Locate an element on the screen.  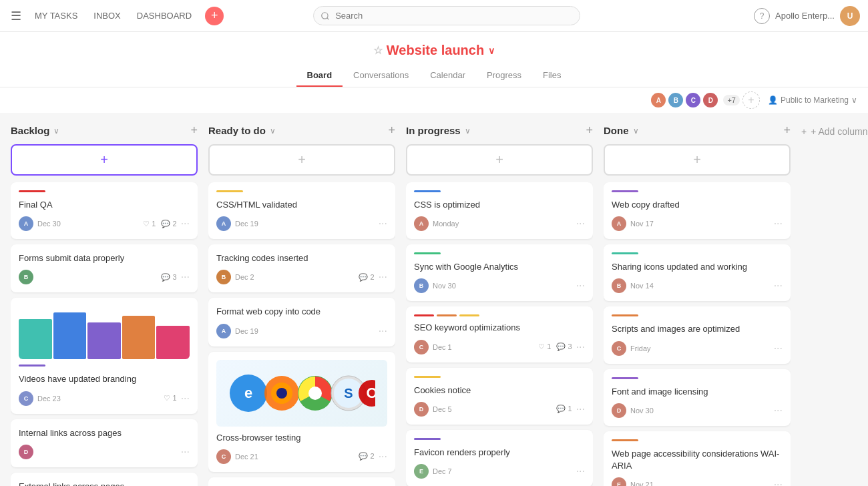
card-final-qa: Final QA A Dec 30 ♡ 1 💬 2 ··· is located at coordinates (104, 211).